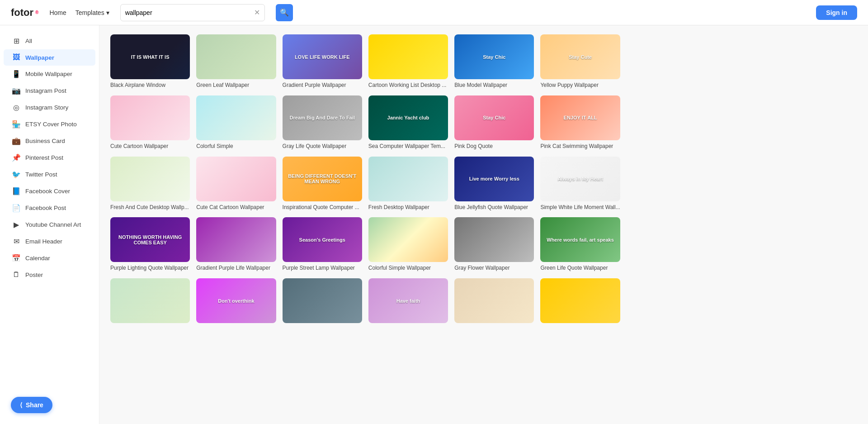 This screenshot has height=424, width=868. Describe the element at coordinates (236, 268) in the screenshot. I see `card-label: Gradient Purple Life Wallpaper` at that location.